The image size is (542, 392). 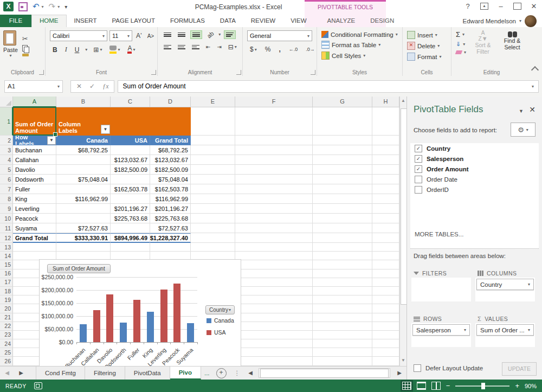 What do you see at coordinates (7, 189) in the screenshot?
I see `row-header-7: 7` at bounding box center [7, 189].